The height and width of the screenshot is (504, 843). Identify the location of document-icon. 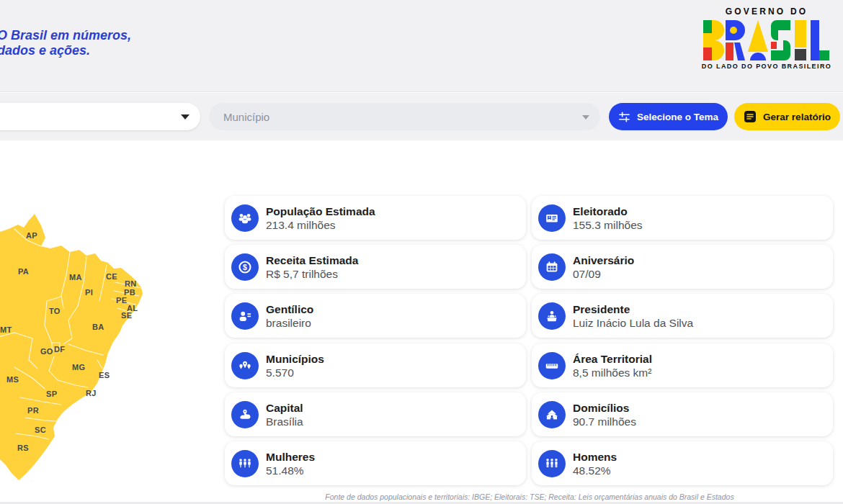
(750, 117).